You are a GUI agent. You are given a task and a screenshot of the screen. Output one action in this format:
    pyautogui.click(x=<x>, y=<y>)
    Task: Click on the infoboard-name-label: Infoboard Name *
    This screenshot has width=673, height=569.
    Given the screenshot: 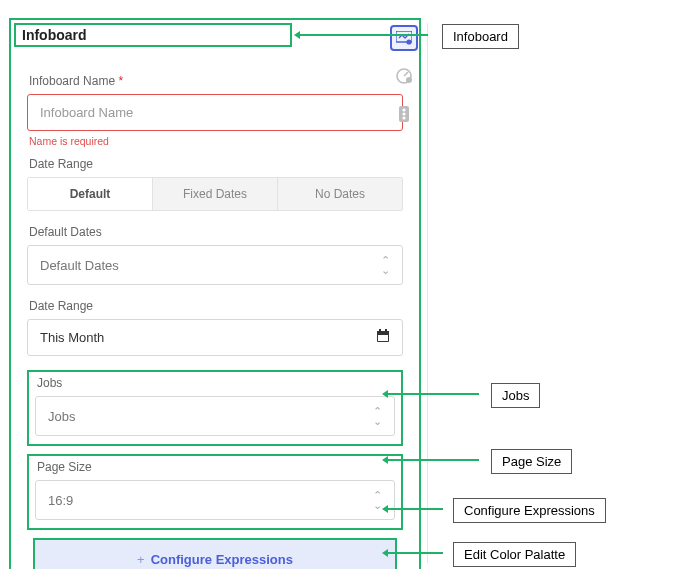 What is the action you would take?
    pyautogui.click(x=216, y=81)
    